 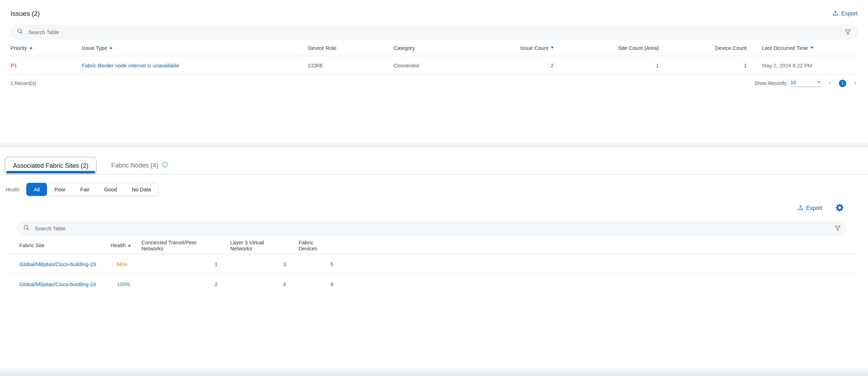 I want to click on device-count-link: 5, so click(x=332, y=264).